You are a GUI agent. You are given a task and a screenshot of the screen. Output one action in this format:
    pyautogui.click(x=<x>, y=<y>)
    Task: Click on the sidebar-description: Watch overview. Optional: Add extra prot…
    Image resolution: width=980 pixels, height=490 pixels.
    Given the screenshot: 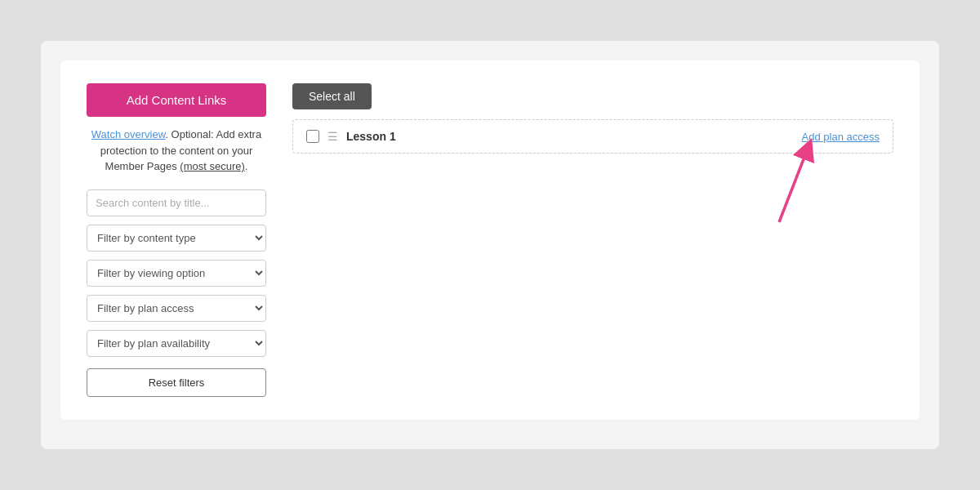 What is the action you would take?
    pyautogui.click(x=176, y=150)
    